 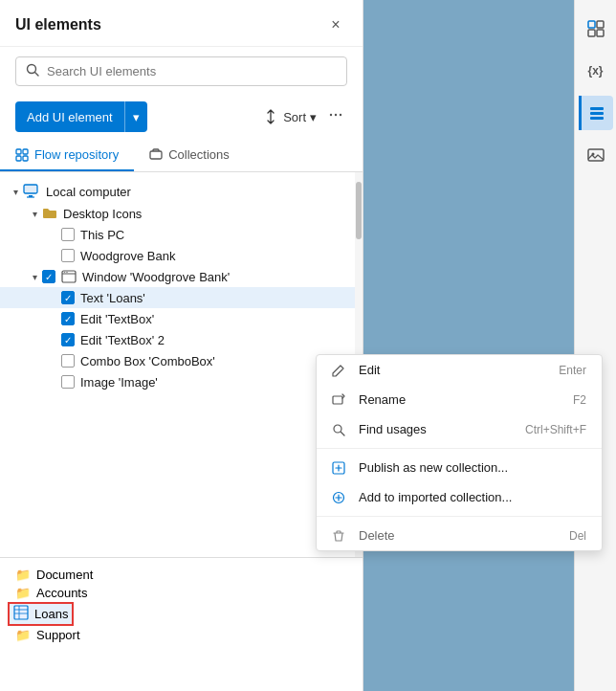 What do you see at coordinates (65, 574) in the screenshot?
I see `preview-document-label: Document` at bounding box center [65, 574].